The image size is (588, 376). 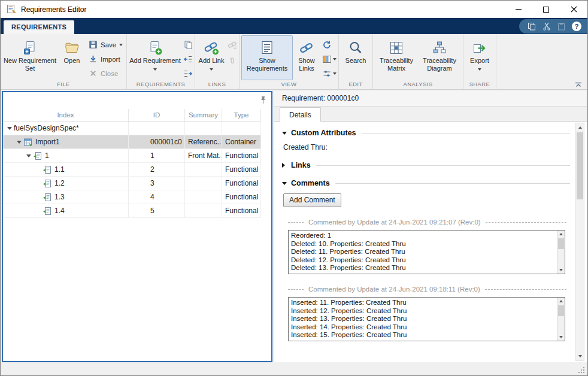 I want to click on cut-icon, so click(x=547, y=26).